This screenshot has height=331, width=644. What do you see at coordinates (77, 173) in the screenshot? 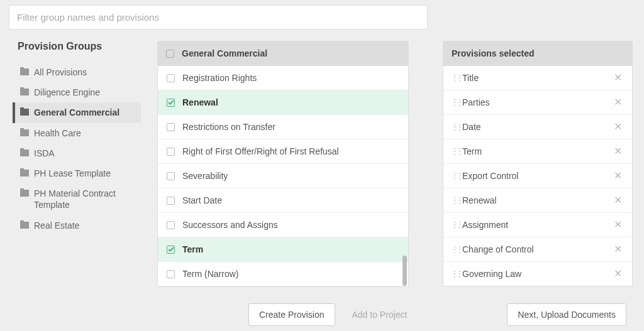
I see `sidebar-item-ph-lease-template: PH Lease Template` at bounding box center [77, 173].